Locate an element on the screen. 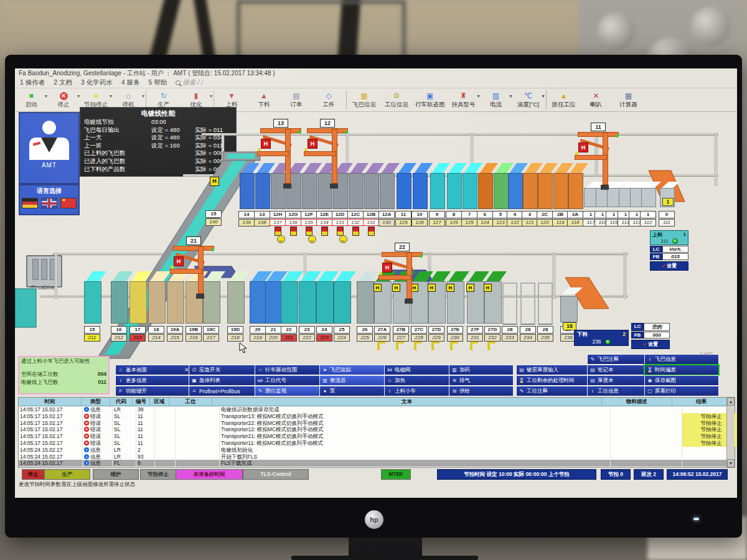  menu-item: 2 文档 is located at coordinates (63, 83).